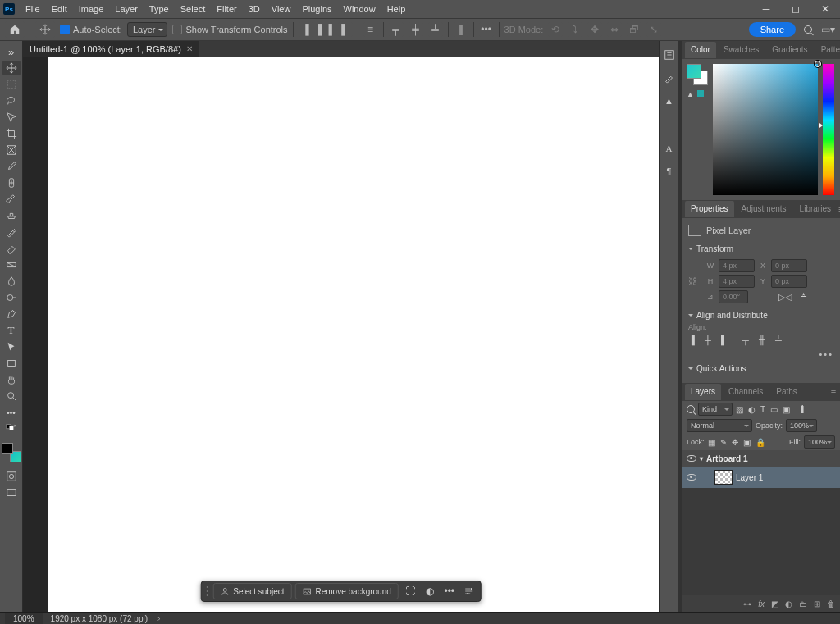 This screenshot has width=840, height=624. I want to click on chevron-down-icon: ▾, so click(701, 459).